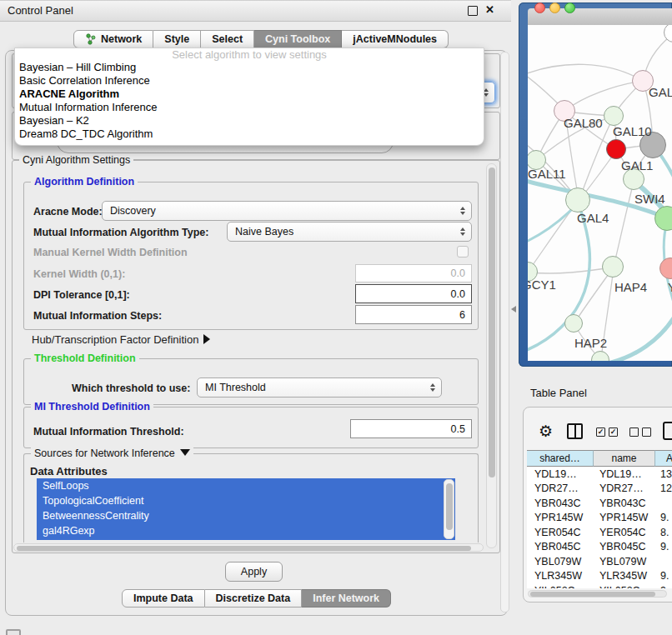 The width and height of the screenshot is (672, 635). What do you see at coordinates (473, 11) in the screenshot?
I see `float-window-icon` at bounding box center [473, 11].